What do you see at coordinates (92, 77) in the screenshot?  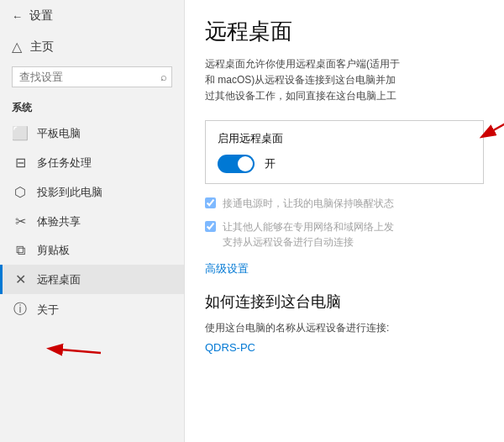 I see `search-box: ⌕` at bounding box center [92, 77].